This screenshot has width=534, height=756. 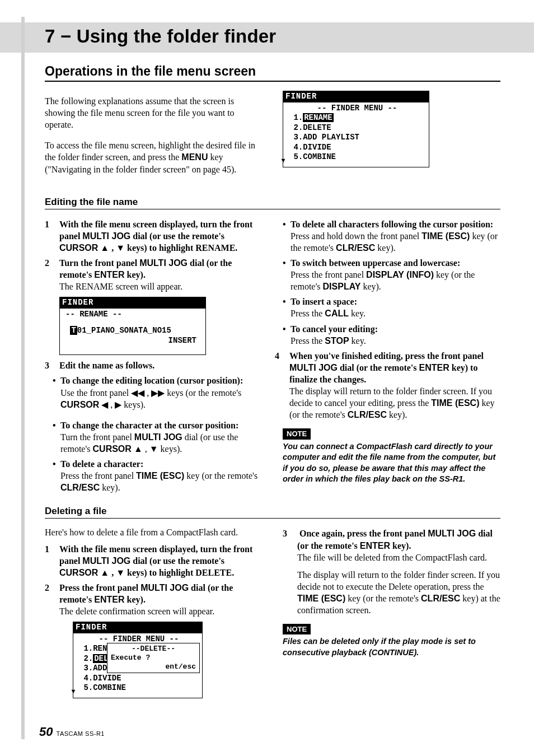 I want to click on screenshot-title: -- RENAME --, so click(x=134, y=315).